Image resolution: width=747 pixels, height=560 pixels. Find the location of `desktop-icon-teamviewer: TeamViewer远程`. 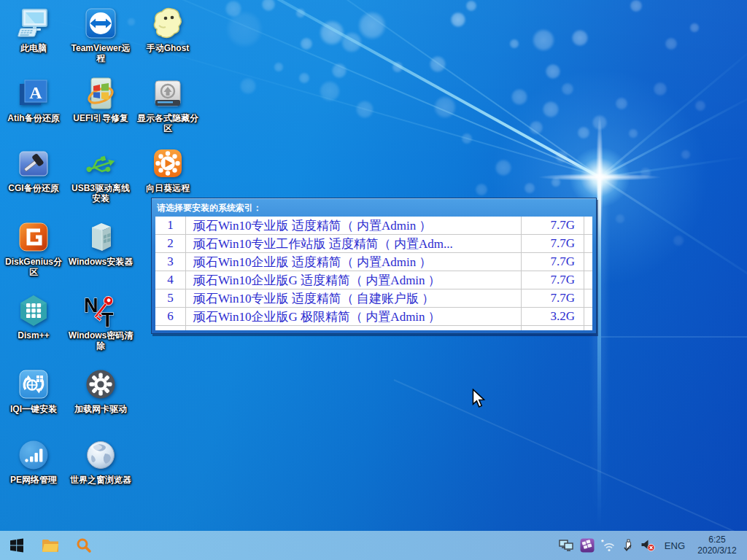

desktop-icon-teamviewer: TeamViewer远程 is located at coordinates (101, 35).